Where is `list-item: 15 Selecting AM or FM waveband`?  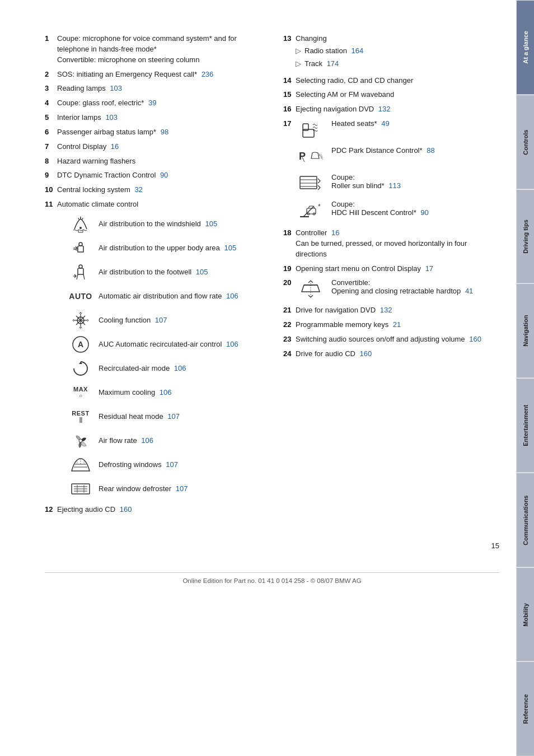 list-item: 15 Selecting AM or FM waveband is located at coordinates (391, 95).